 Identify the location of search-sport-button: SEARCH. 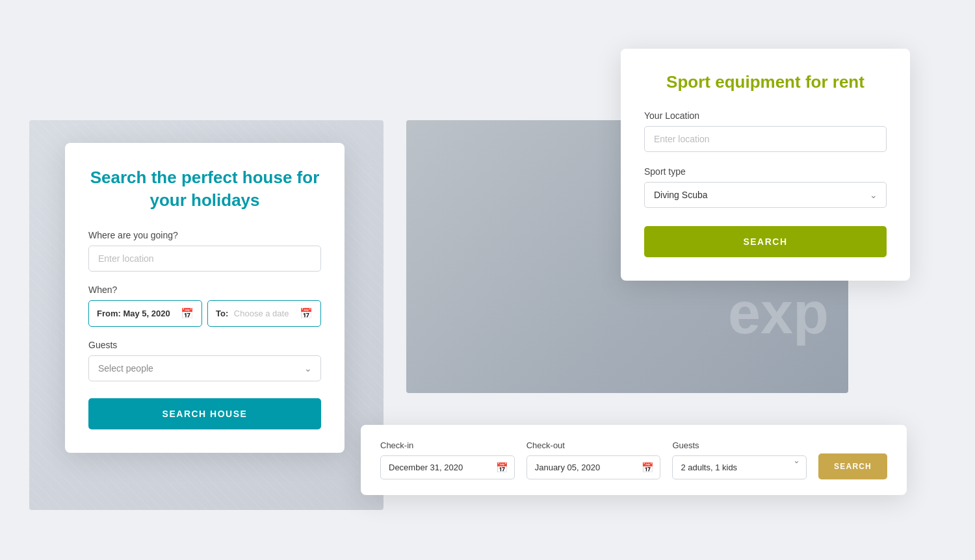
(766, 242).